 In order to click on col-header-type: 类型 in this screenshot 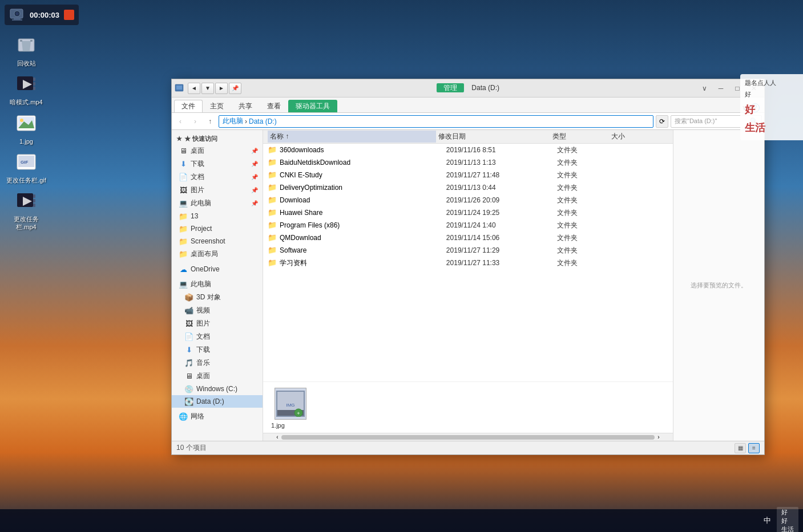, I will do `click(580, 137)`.